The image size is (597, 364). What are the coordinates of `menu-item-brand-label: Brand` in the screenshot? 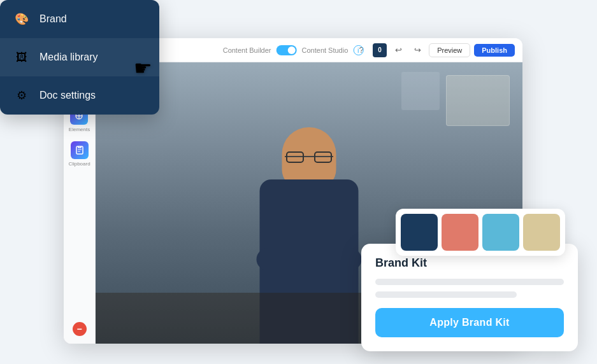 It's located at (54, 19).